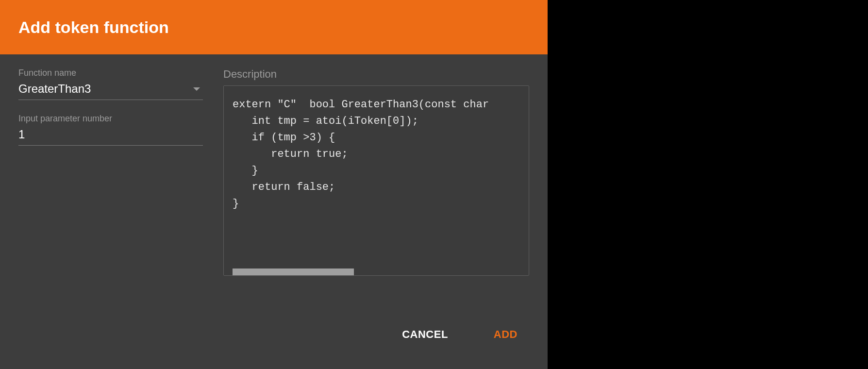  Describe the element at coordinates (506, 335) in the screenshot. I see `add-button: ADD` at that location.